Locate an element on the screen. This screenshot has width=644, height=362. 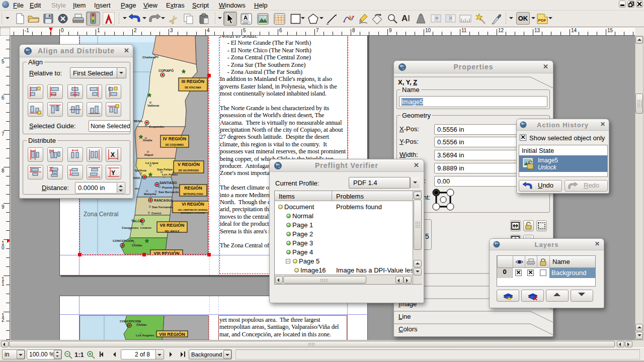
svg-text: PDF is located at coordinates (542, 20).